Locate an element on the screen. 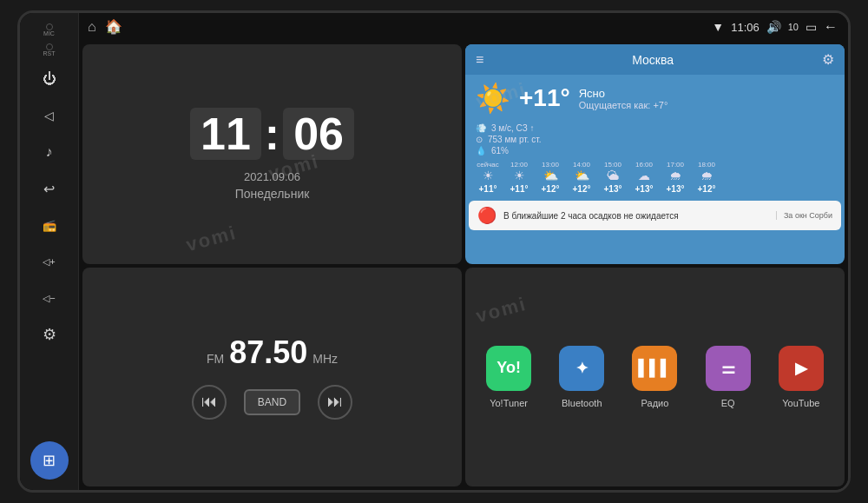  forecast-item: 13:00 ⛅ +12° is located at coordinates (550, 177).